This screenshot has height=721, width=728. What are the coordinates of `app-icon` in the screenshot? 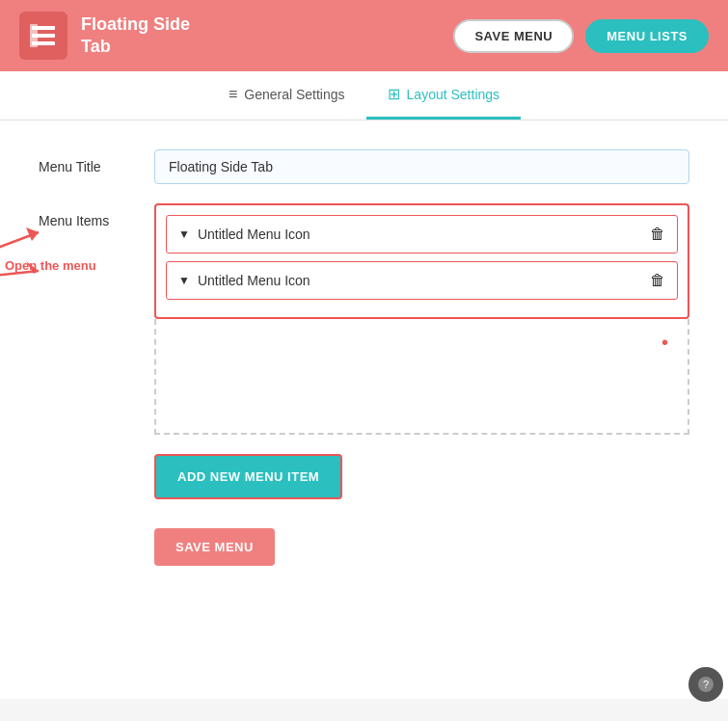 It's located at (43, 36).